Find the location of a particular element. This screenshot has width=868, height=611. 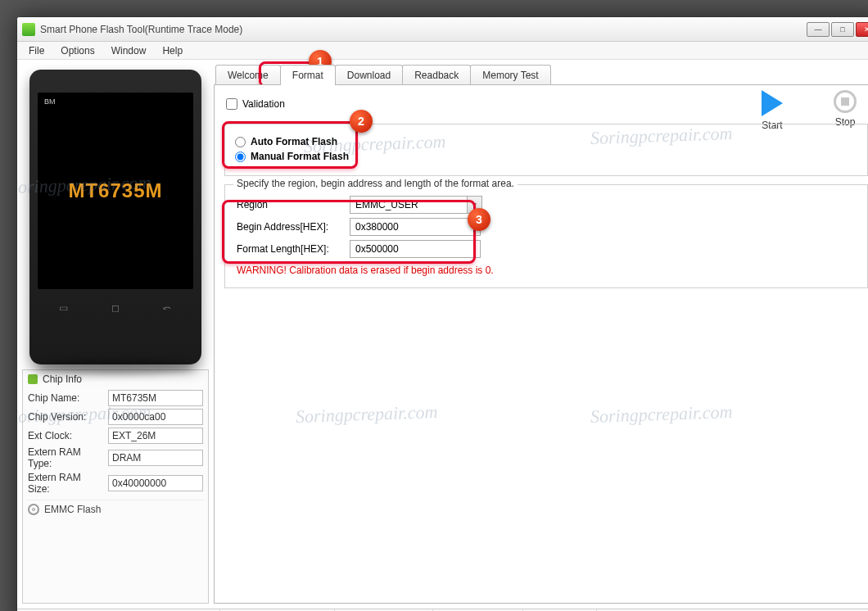

tab-format: Format is located at coordinates (308, 75).